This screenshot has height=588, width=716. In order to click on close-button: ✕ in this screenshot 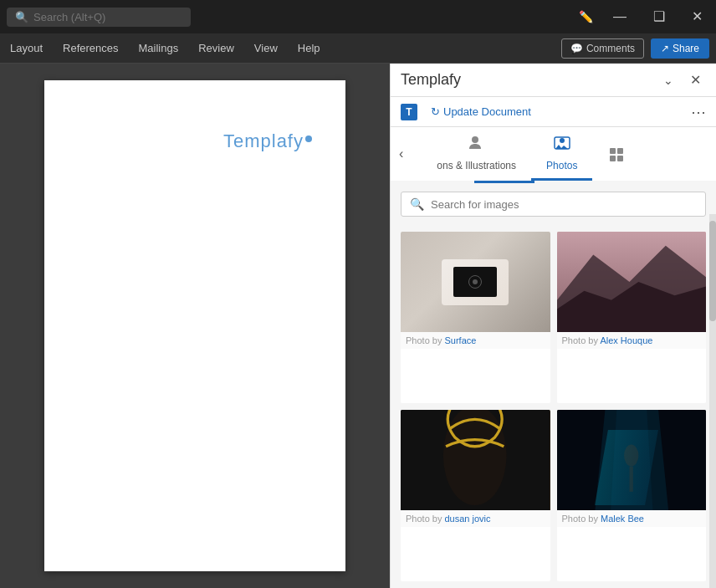, I will do `click(698, 17)`.